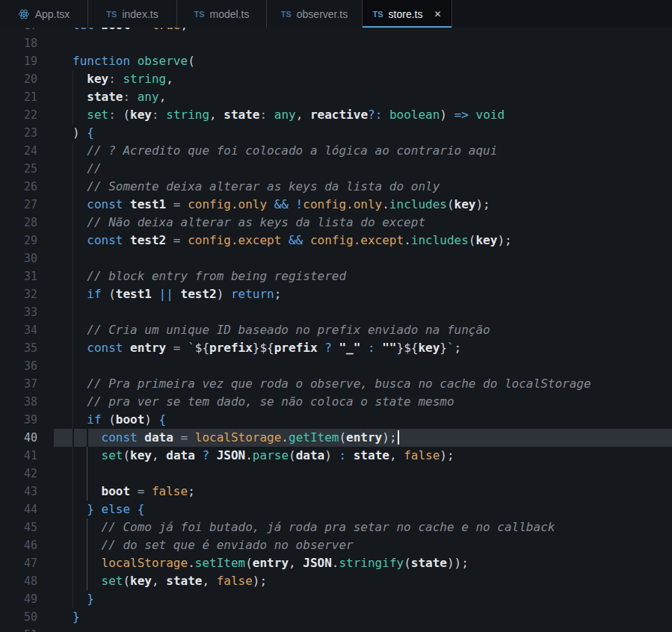 The width and height of the screenshot is (672, 632). Describe the element at coordinates (389, 348) in the screenshot. I see `token: ""` at that location.